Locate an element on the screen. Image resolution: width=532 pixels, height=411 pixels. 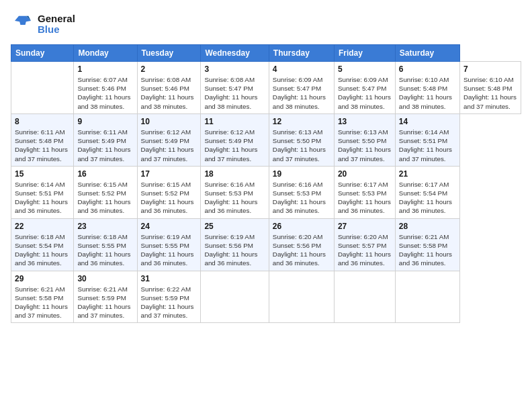
calendar-header-wednesday: Wednesday is located at coordinates (235, 54).